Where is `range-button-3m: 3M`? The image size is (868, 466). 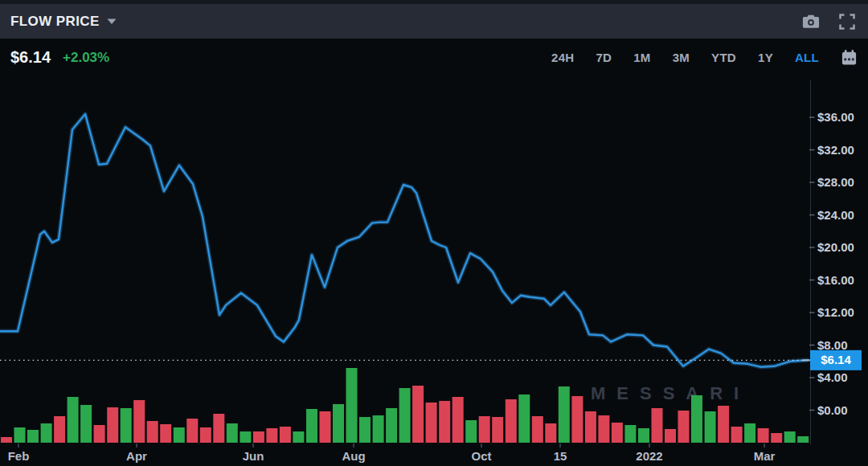 range-button-3m: 3M is located at coordinates (682, 58).